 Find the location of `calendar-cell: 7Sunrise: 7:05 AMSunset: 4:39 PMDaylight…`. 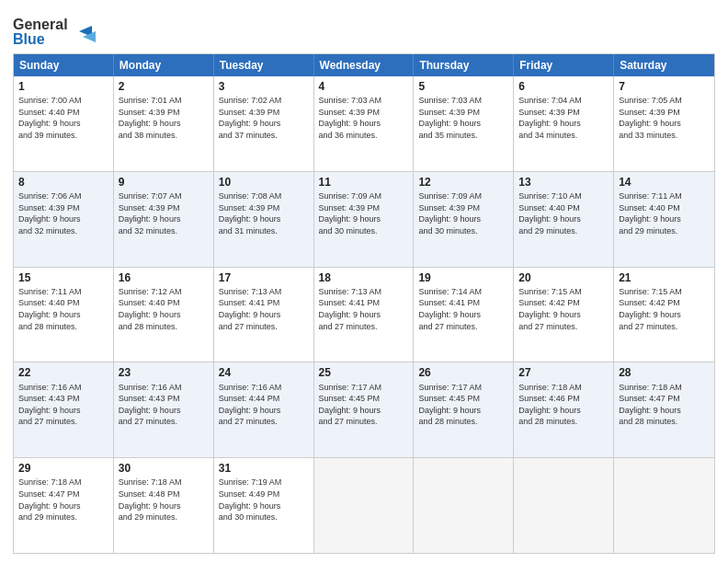

calendar-cell: 7Sunrise: 7:05 AMSunset: 4:39 PMDaylight… is located at coordinates (664, 123).